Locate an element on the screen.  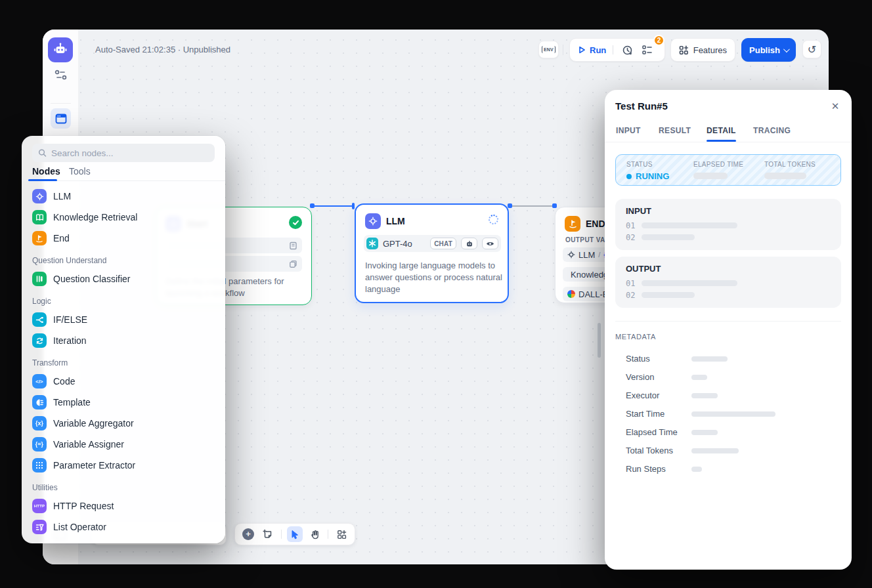
organize-nodes-button is located at coordinates (341, 534).